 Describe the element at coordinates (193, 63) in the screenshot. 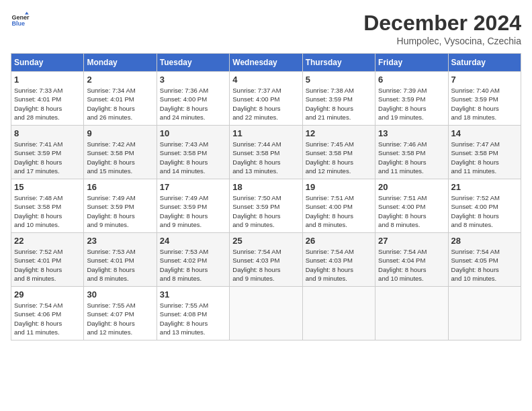

I see `header-cell-tuesday: Tuesday` at that location.